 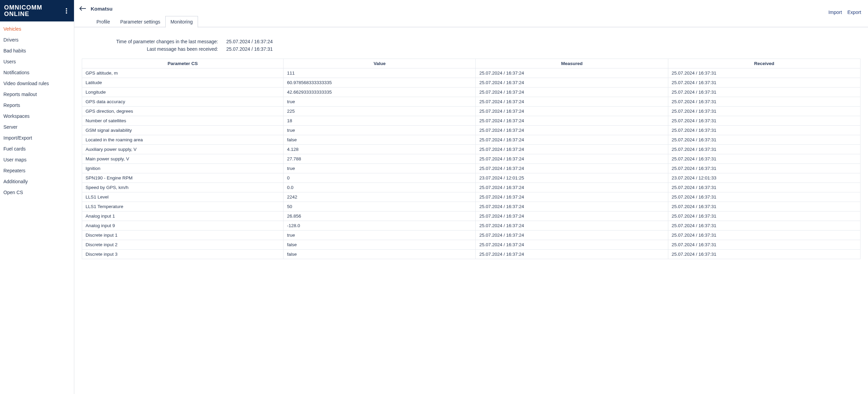 What do you see at coordinates (471, 207) in the screenshot?
I see `table-row: LLS1 Temperature5025.07.2024 / 16:37:242…` at bounding box center [471, 207].